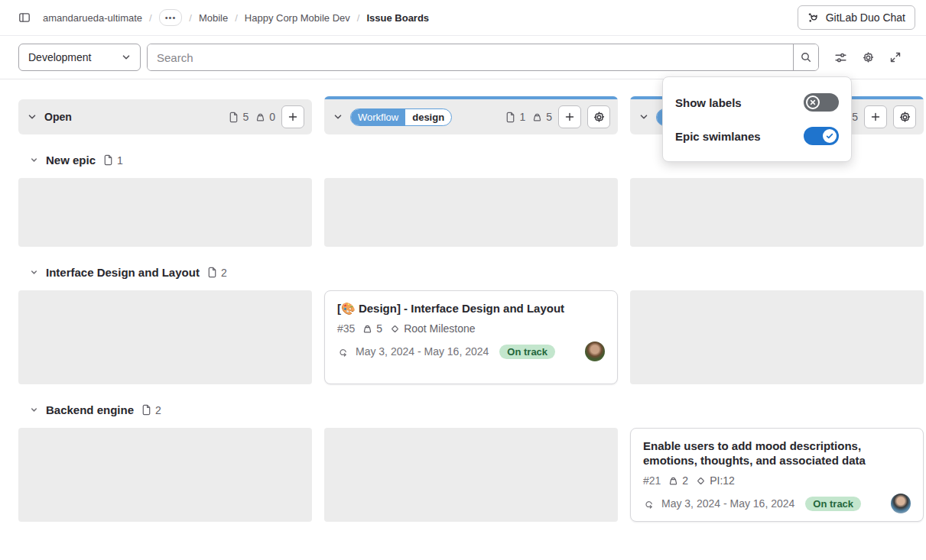 Image resolution: width=926 pixels, height=560 pixels. I want to click on epic-swimlanes-toggle, so click(821, 136).